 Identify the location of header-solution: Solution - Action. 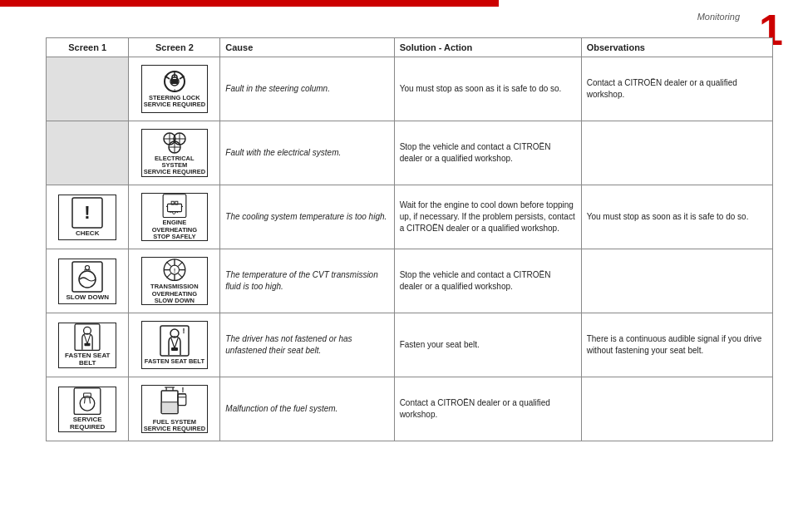
(487, 48).